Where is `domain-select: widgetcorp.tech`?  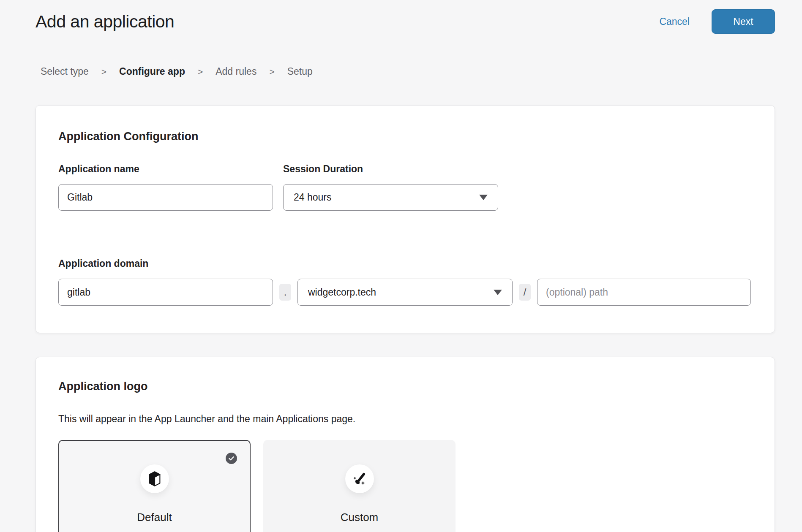 domain-select: widgetcorp.tech is located at coordinates (405, 292).